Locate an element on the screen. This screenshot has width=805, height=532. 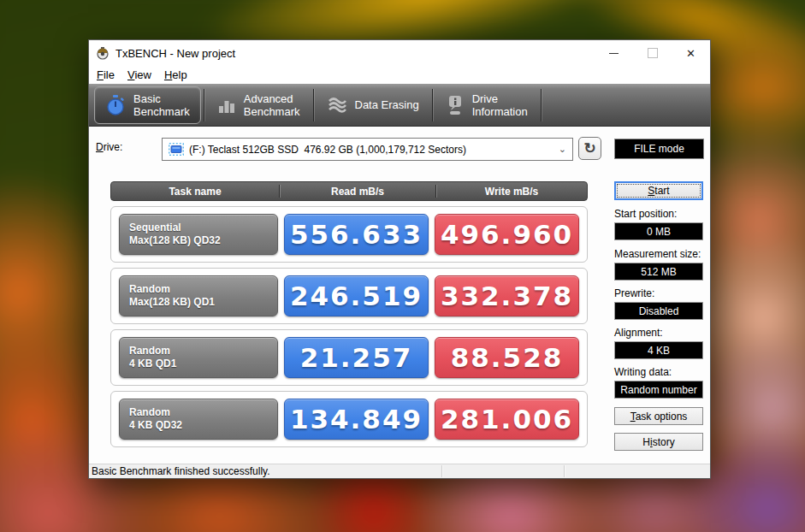
title-bar: TxBENCH - New project ✕ is located at coordinates (400, 53).